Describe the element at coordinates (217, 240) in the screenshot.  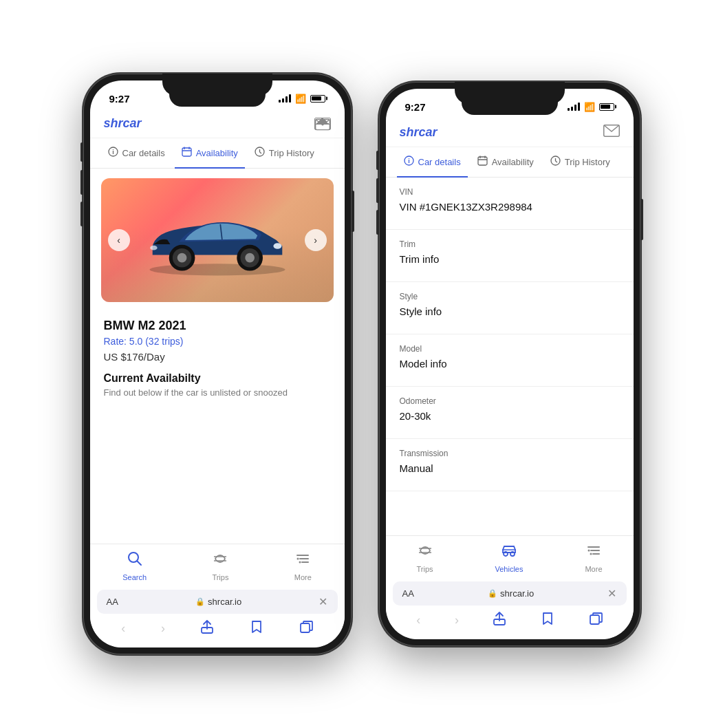
I see `car-image-1: ‹` at that location.